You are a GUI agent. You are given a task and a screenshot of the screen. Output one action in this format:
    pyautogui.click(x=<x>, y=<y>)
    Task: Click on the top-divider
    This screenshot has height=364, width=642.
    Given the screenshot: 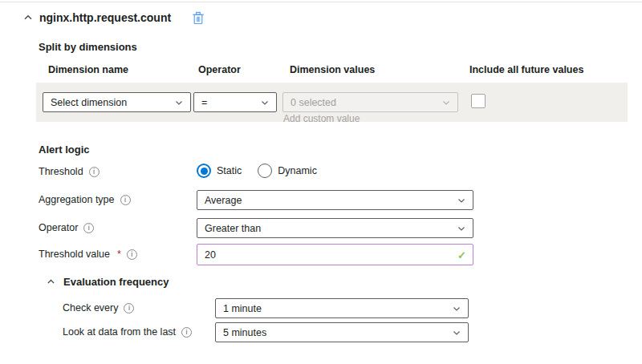 What is the action you would take?
    pyautogui.click(x=321, y=2)
    